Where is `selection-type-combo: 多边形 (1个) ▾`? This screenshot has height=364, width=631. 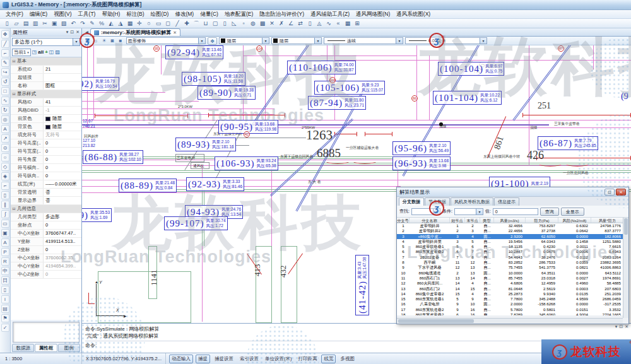 selection-type-combo: 多边形 (1个) ▾ is located at coordinates (46, 42).